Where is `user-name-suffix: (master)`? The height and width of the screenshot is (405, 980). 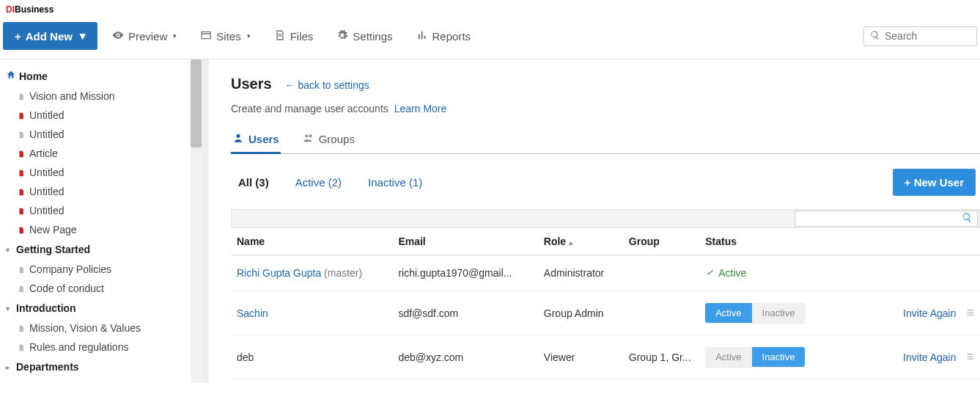
user-name-suffix: (master) is located at coordinates (342, 273).